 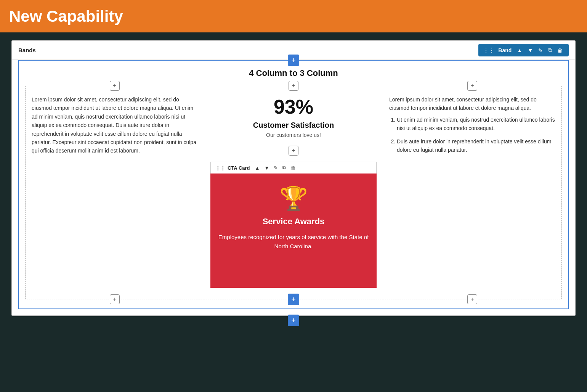 I want to click on col3-text: Lorem ipsum dolor sit amet, consectetur …, so click(x=472, y=104).